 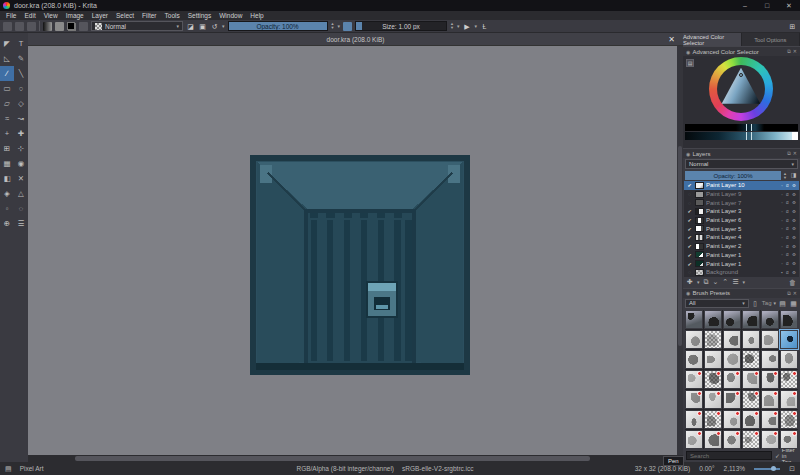 What do you see at coordinates (7, 178) in the screenshot?
I see `tool-fill: ◧` at bounding box center [7, 178].